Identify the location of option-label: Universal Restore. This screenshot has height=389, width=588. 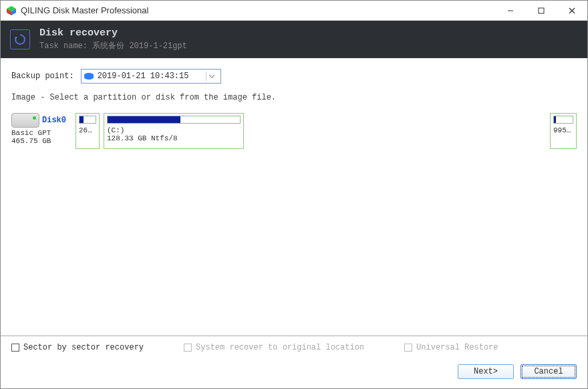
(457, 348).